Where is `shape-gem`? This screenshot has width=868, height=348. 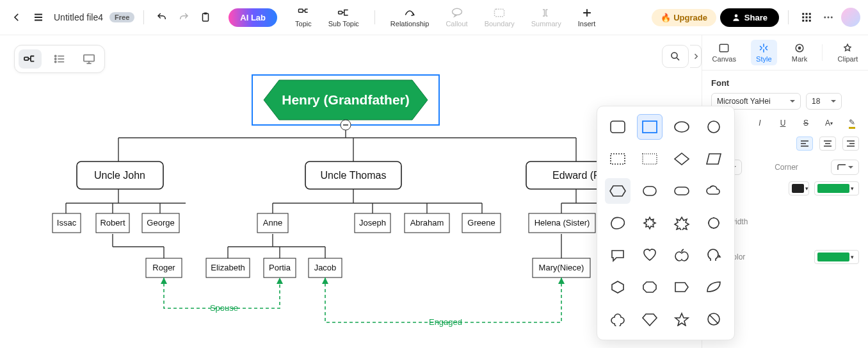 shape-gem is located at coordinates (650, 319).